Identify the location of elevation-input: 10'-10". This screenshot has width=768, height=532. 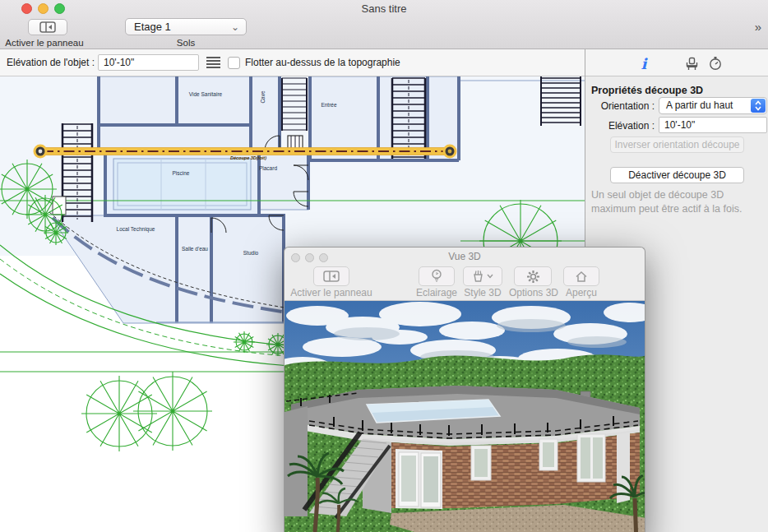
(713, 125).